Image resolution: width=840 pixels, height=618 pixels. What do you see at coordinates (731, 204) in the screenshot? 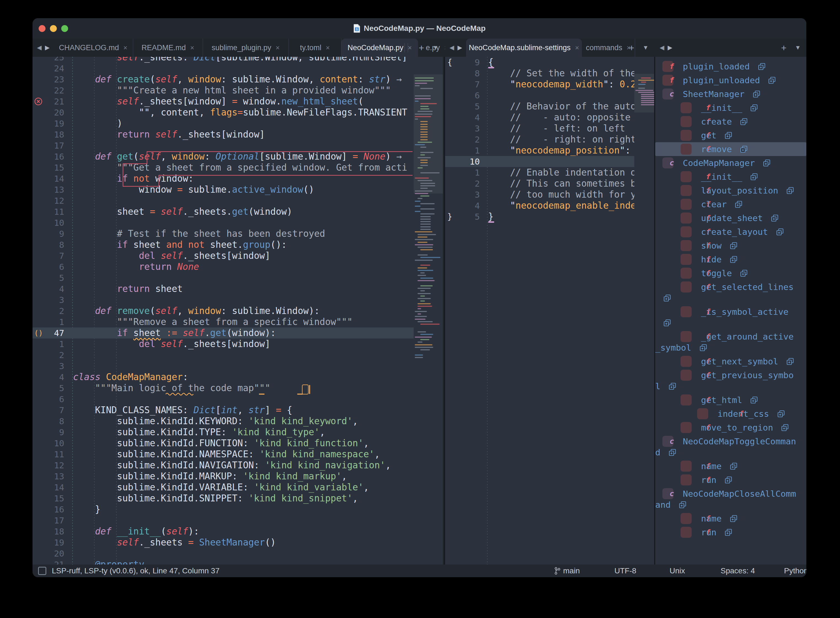
I see `symbol-item-clear: fclear` at bounding box center [731, 204].